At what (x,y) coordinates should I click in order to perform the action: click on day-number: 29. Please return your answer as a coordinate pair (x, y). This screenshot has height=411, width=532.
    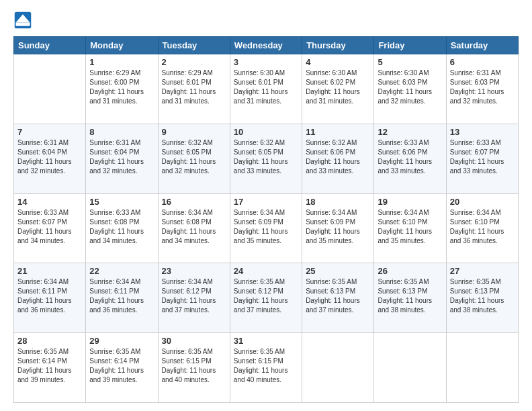
    Looking at the image, I should click on (122, 341).